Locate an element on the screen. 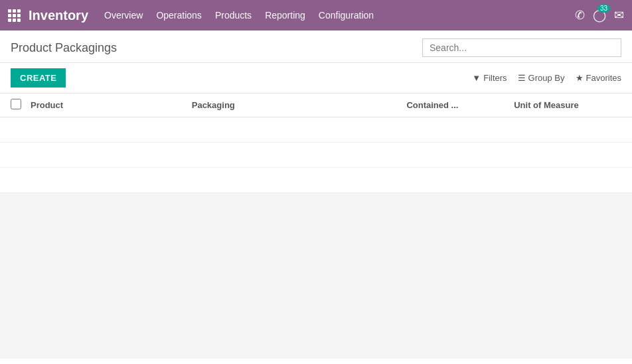  grid-menu-icon is located at coordinates (15, 16).